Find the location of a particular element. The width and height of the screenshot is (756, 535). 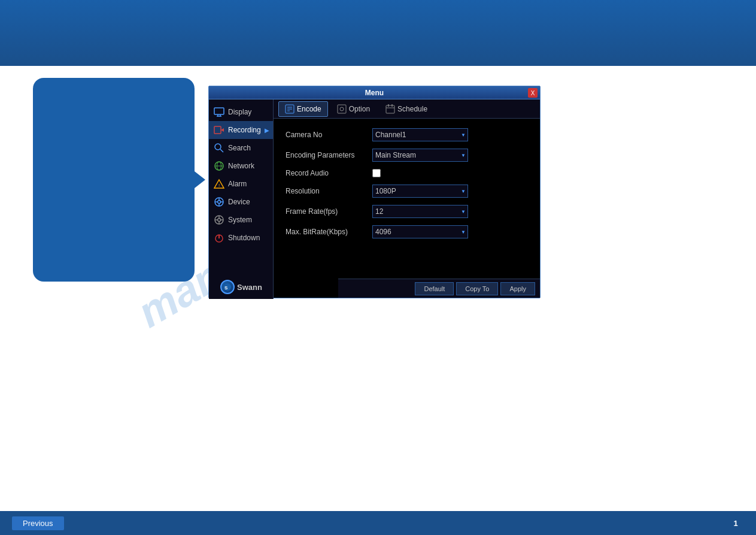

nav-label-search: Search is located at coordinates (239, 148).